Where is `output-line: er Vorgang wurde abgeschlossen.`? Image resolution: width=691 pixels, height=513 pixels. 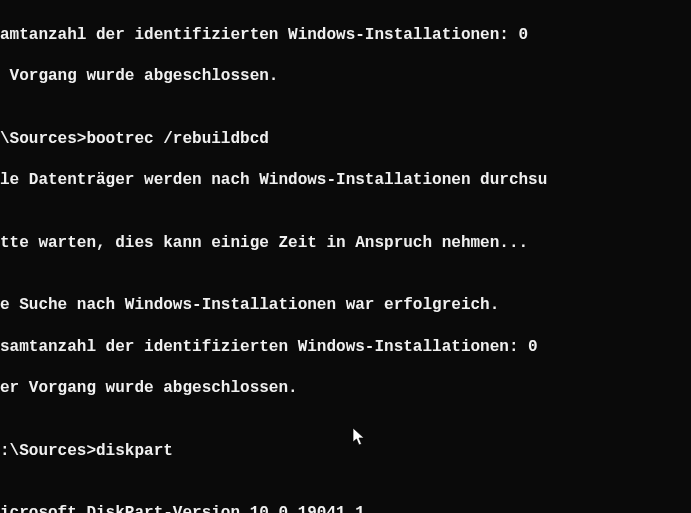
output-line: er Vorgang wurde abgeschlossen. is located at coordinates (344, 388).